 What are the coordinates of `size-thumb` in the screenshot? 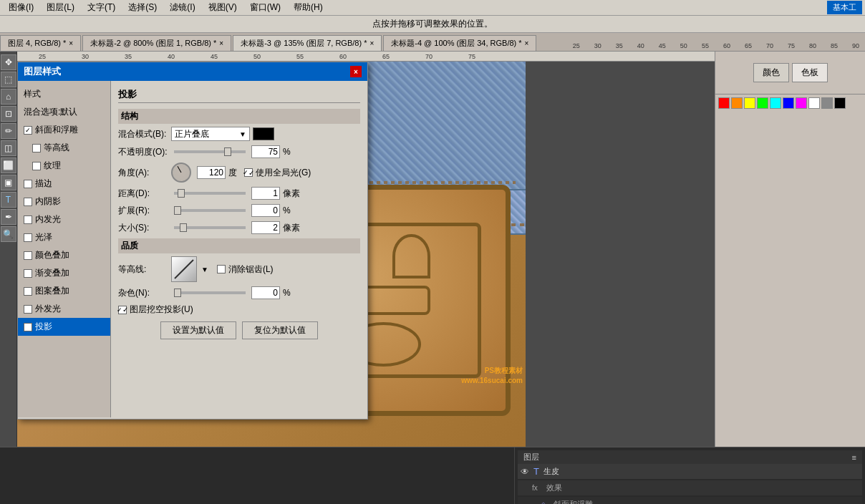 It's located at (183, 228).